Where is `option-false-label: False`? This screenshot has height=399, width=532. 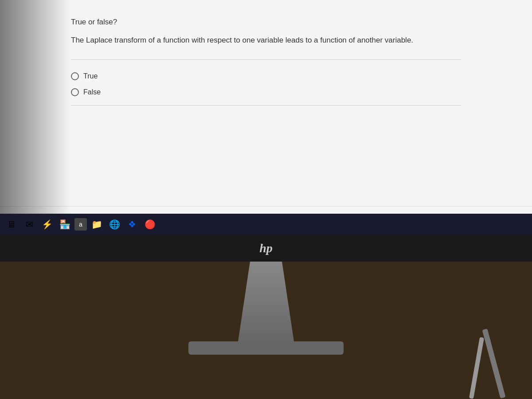 option-false-label: False is located at coordinates (92, 92).